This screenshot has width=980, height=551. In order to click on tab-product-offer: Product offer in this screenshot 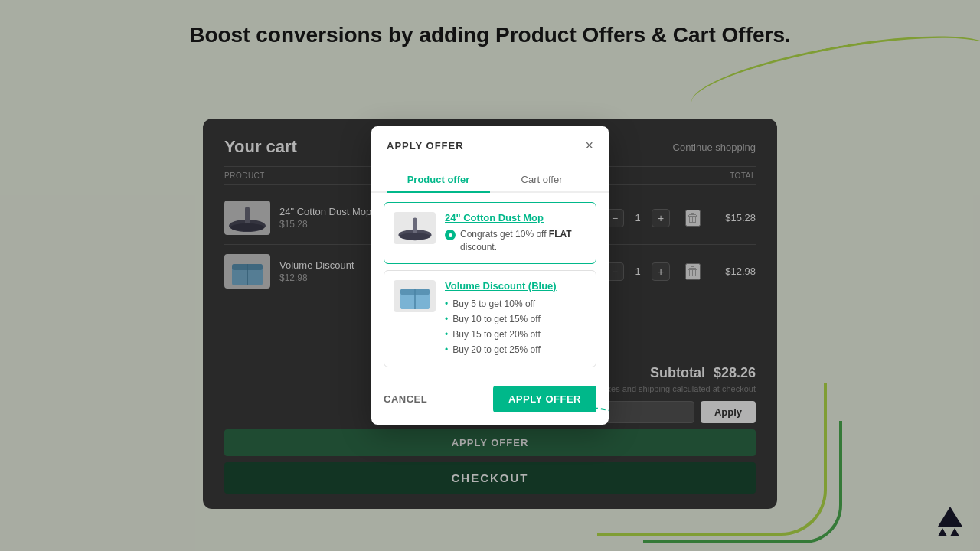, I will do `click(438, 179)`.